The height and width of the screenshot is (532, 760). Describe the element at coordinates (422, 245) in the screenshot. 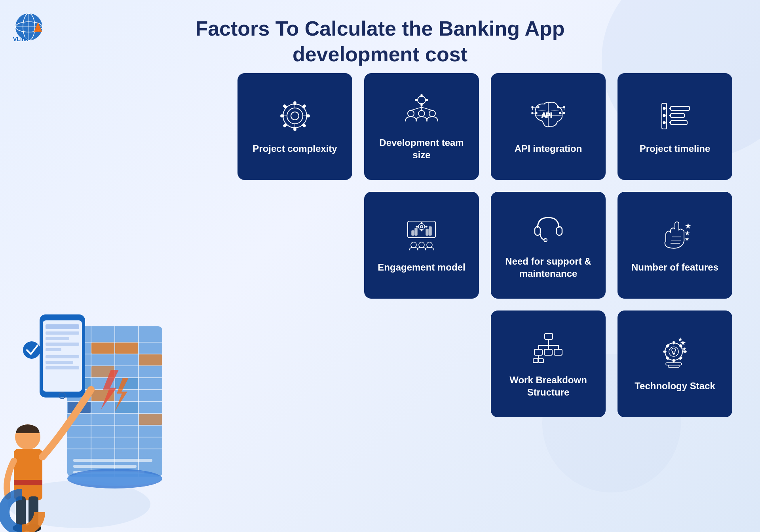

I see `card-engagement-model: Engagement model` at that location.